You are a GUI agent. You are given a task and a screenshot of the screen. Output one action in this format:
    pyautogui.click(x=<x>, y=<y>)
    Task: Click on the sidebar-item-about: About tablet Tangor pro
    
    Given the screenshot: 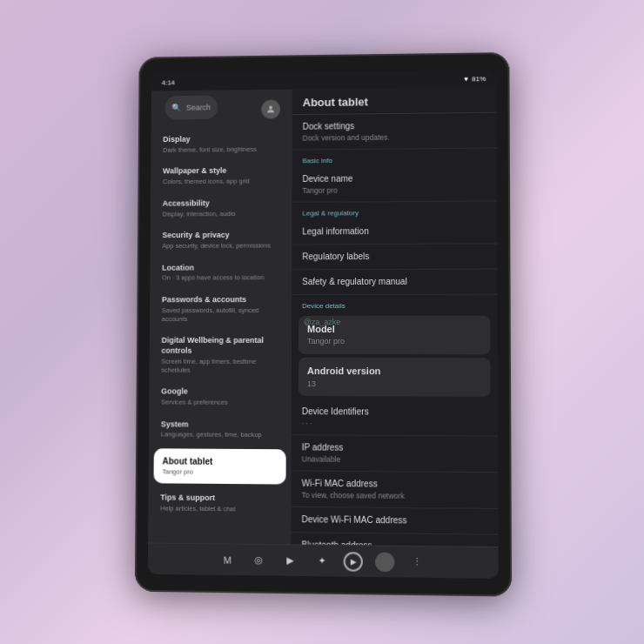 What is the action you would take?
    pyautogui.click(x=220, y=466)
    